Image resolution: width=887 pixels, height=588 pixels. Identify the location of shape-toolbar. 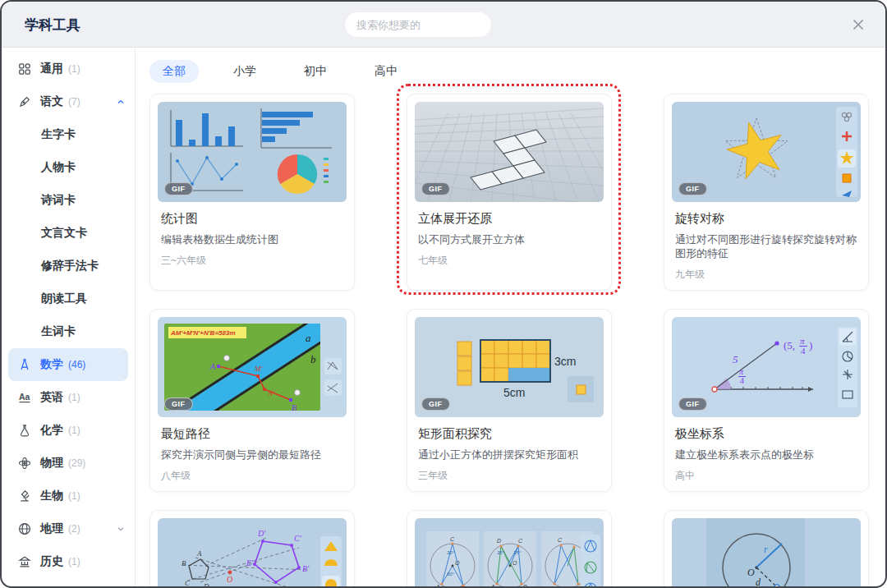
(331, 562).